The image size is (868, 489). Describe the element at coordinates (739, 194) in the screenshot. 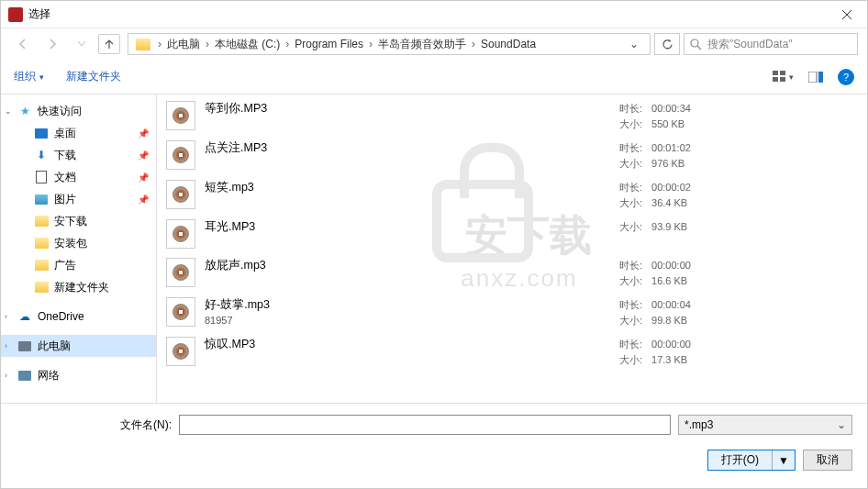

I see `file-meta: 时长: 00:00:02 大小: 36.4 KB` at that location.